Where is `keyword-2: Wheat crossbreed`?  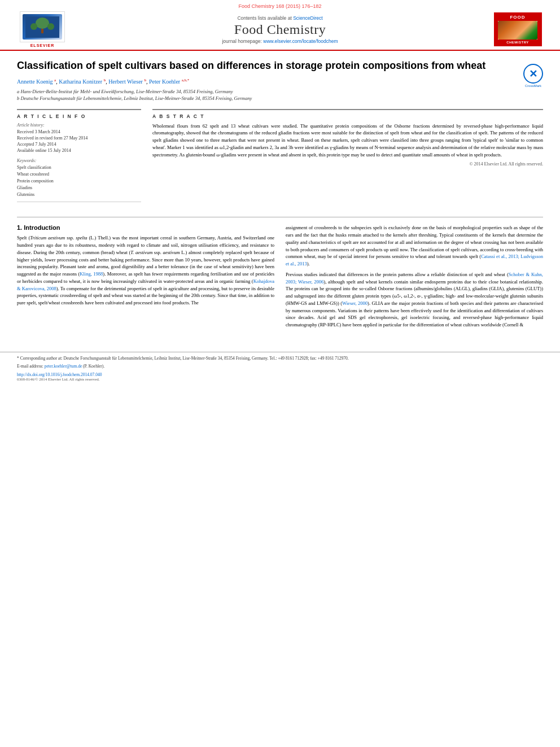
keyword-2: Wheat crossbreed is located at coordinates (79, 174).